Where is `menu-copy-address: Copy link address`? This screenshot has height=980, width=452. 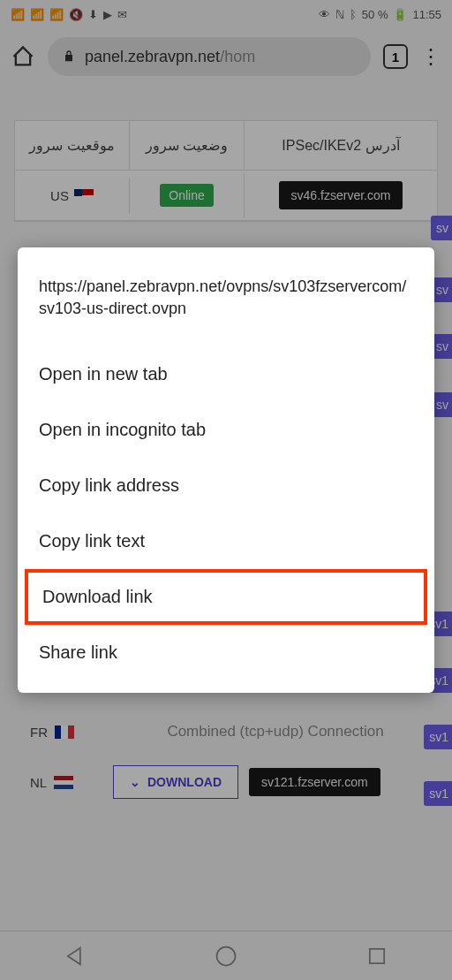 menu-copy-address: Copy link address is located at coordinates (226, 486).